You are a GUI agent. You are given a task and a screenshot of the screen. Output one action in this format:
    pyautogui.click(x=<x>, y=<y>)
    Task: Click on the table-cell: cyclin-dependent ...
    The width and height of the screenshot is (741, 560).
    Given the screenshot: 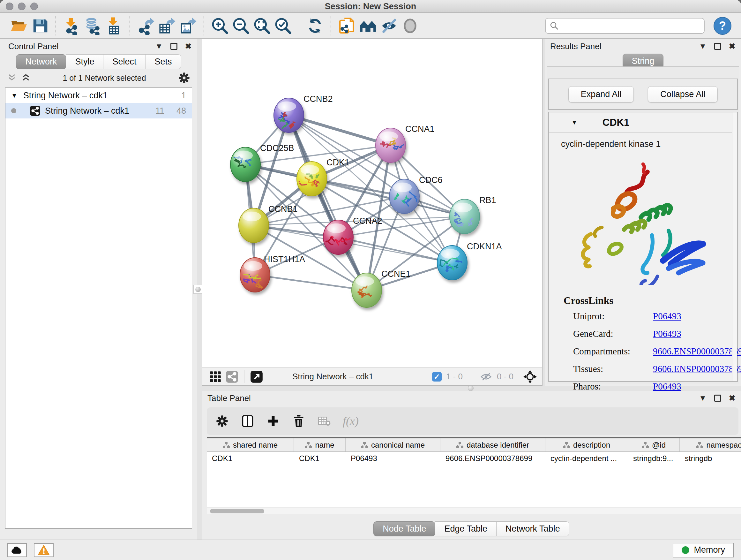 What is the action you would take?
    pyautogui.click(x=587, y=458)
    